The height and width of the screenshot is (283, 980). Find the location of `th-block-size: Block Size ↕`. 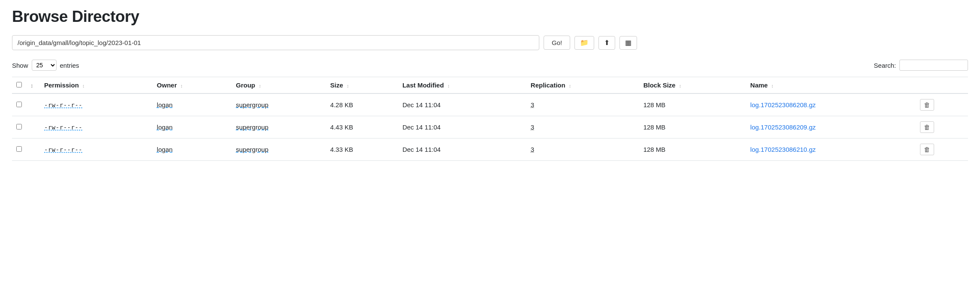

th-block-size: Block Size ↕ is located at coordinates (693, 86).